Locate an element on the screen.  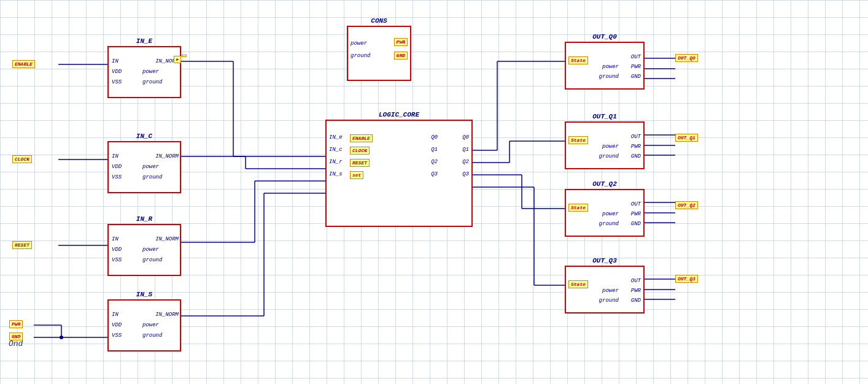
reset-pin: RESET is located at coordinates (22, 245).